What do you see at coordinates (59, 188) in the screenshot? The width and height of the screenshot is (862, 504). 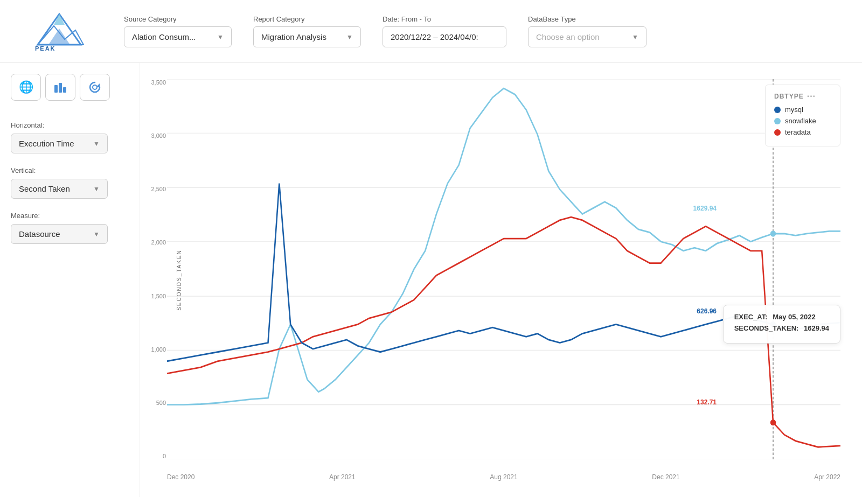 I see `vertical-select: Second Taken ▼` at bounding box center [59, 188].